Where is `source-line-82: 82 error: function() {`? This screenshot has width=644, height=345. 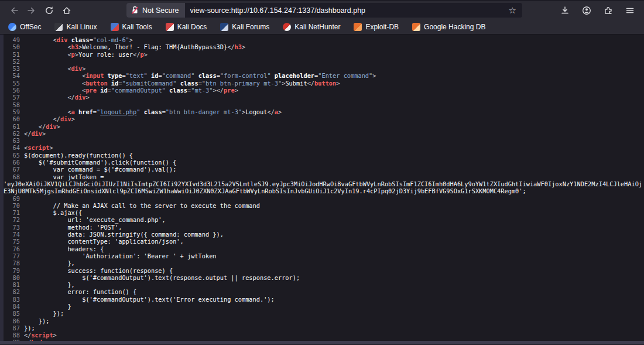 source-line-82: 82 error: function() { is located at coordinates (323, 292).